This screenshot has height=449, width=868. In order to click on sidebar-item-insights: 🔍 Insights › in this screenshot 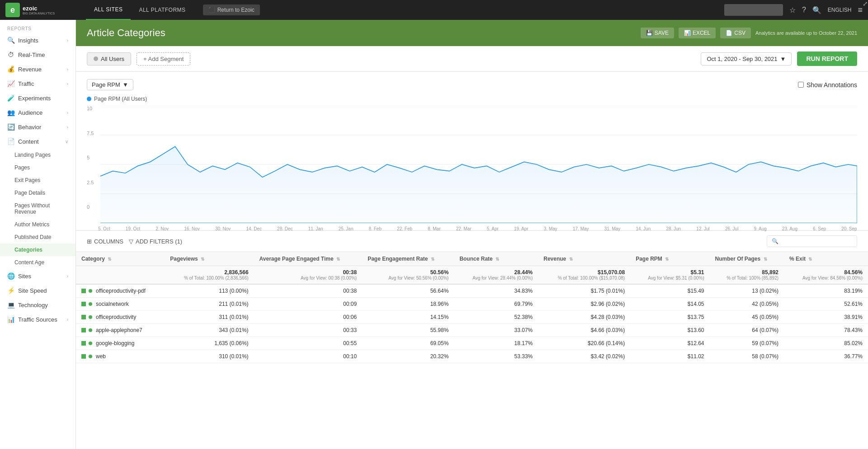, I will do `click(38, 40)`.